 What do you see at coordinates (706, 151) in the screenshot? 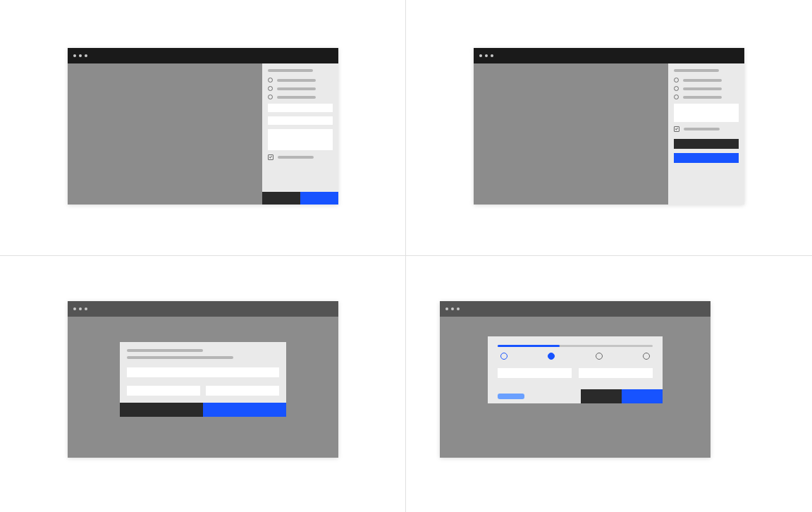
I see `button-stack` at bounding box center [706, 151].